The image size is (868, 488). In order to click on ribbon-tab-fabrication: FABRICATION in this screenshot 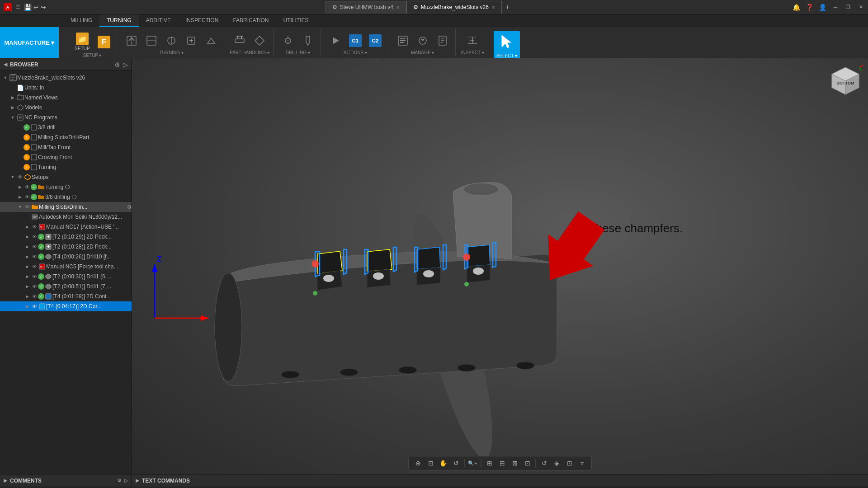, I will do `click(250, 21)`.